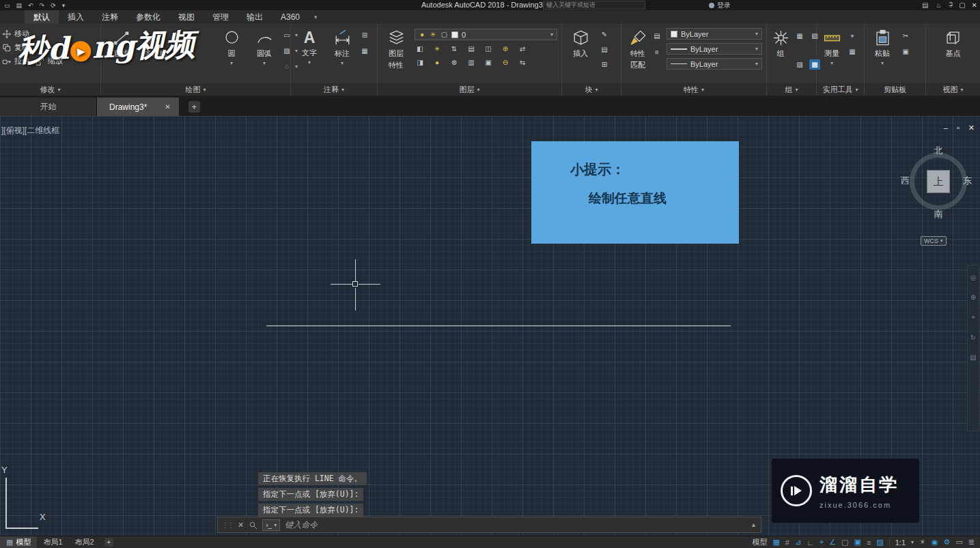 The width and height of the screenshot is (980, 548). Describe the element at coordinates (522, 49) in the screenshot. I see `layer-prev-icon: ⇄` at that location.